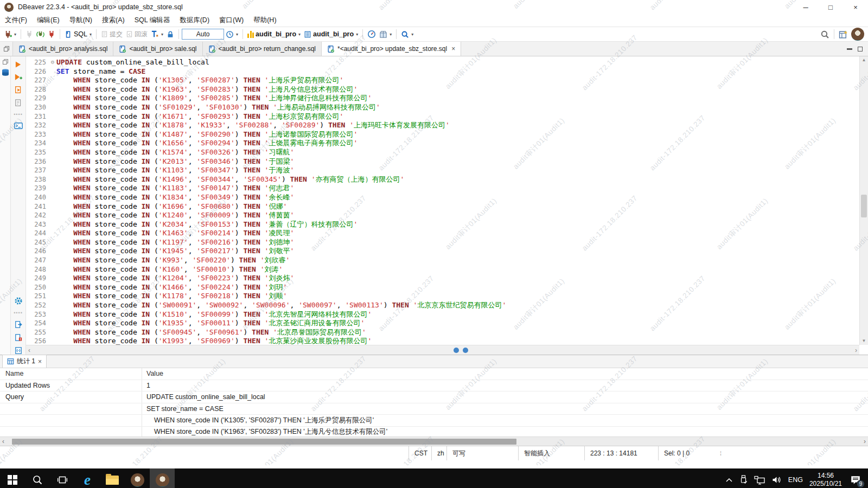 The image size is (868, 488). I want to click on quick-search-button: ▾, so click(407, 35).